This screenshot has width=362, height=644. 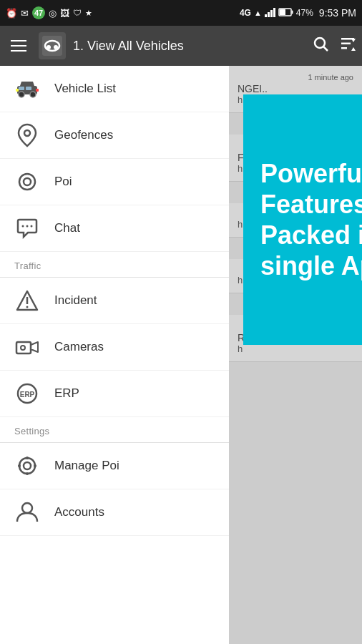 I want to click on sidebar-item-vehicle-list: Vehicle List, so click(x=114, y=89).